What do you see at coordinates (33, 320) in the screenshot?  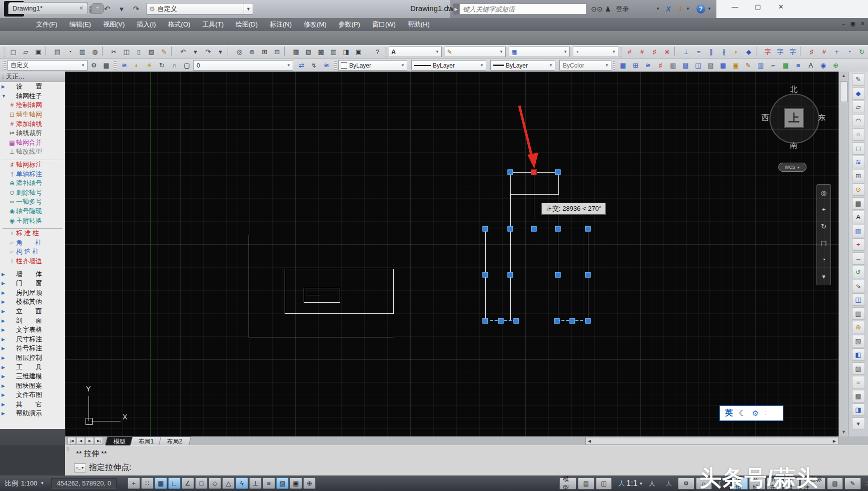 I see `palette-item: ▶ 剖 面` at bounding box center [33, 320].